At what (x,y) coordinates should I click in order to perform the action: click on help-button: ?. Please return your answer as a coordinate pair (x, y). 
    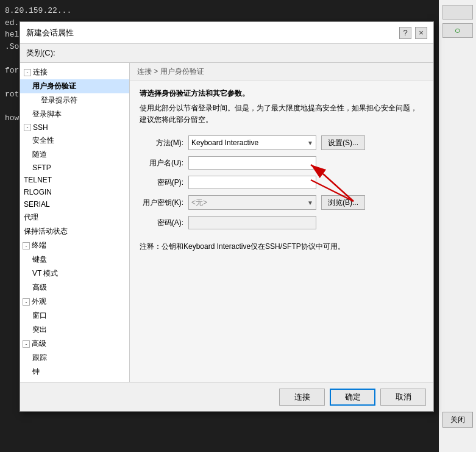
    Looking at the image, I should click on (405, 33).